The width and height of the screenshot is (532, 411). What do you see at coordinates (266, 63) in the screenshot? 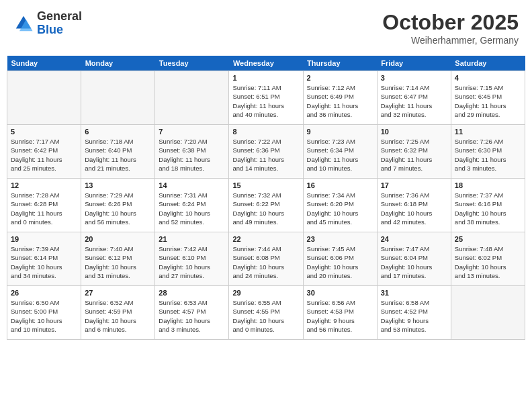
I see `weekday-header-wednesday: Wednesday` at bounding box center [266, 63].